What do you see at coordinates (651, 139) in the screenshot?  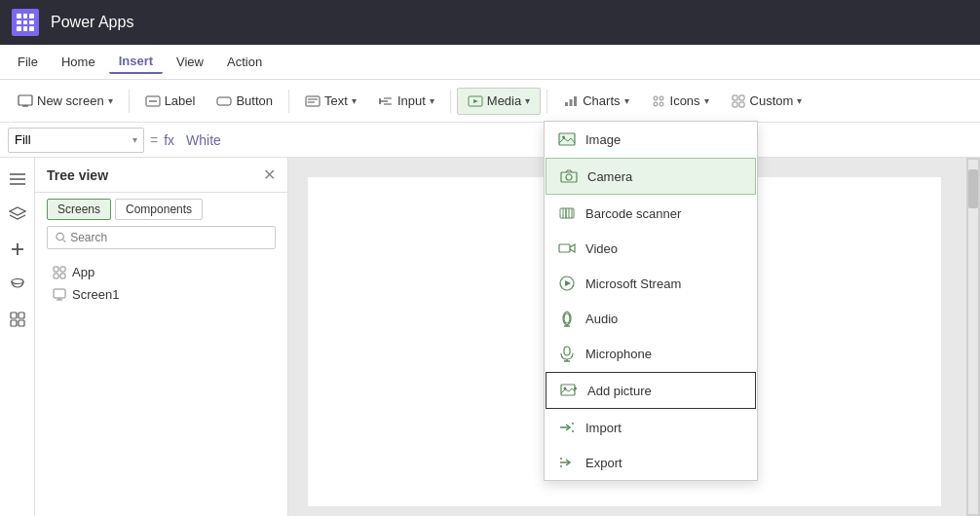 I see `dropdown-item-image: Image` at bounding box center [651, 139].